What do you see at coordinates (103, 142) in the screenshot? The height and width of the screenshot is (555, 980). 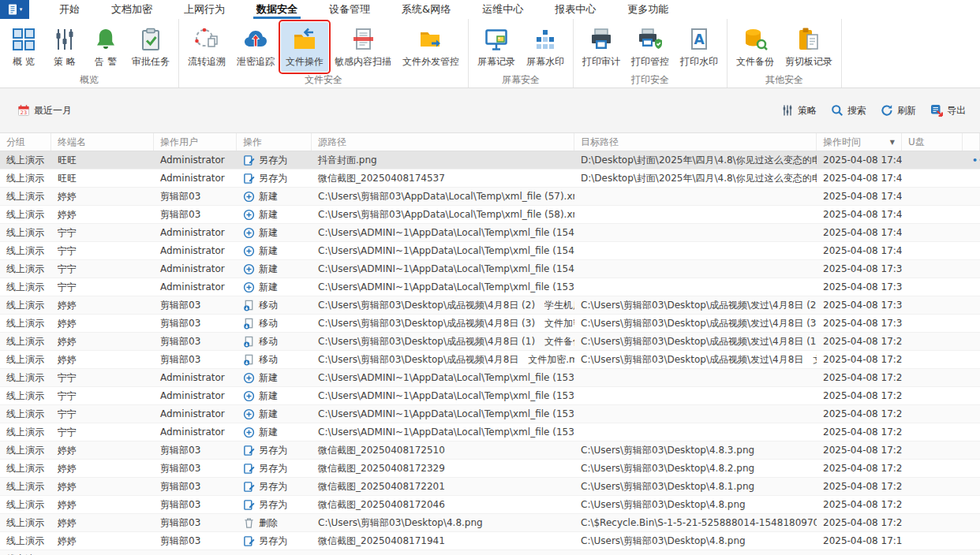 I see `column-header-terminal: 终端名` at bounding box center [103, 142].